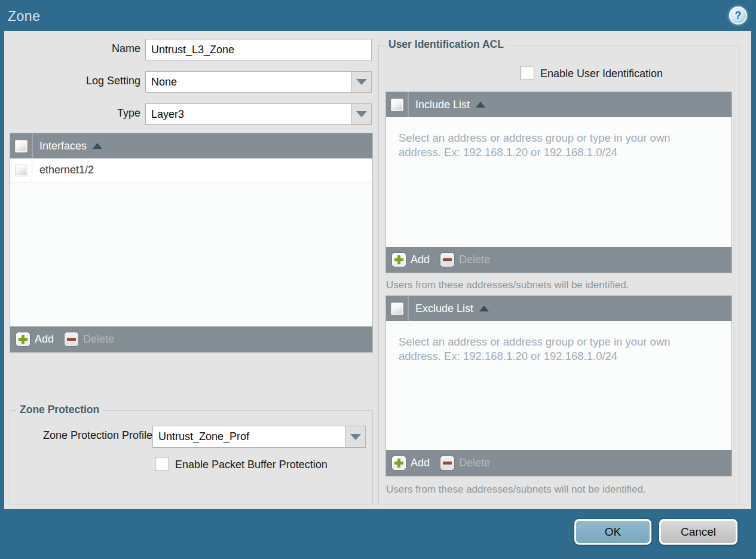 The image size is (756, 559). I want to click on exclude-list-body: Select an address or address group or ty…, so click(559, 386).